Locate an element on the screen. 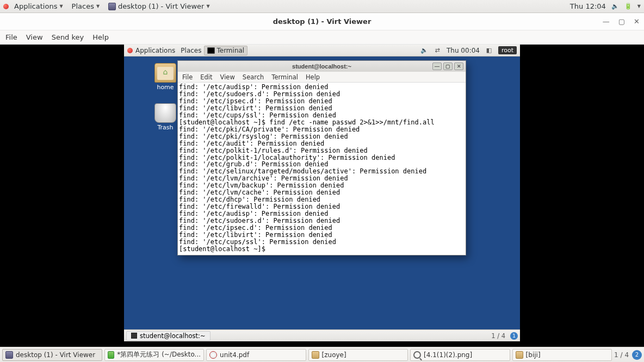  taskbar-item-pdf: unit4.pdf is located at coordinates (256, 355).